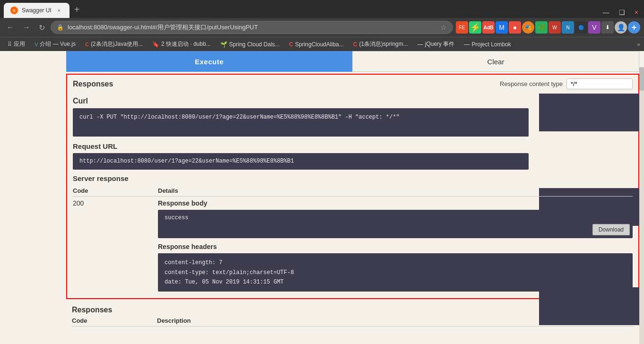  Describe the element at coordinates (114, 320) in the screenshot. I see `bottom-col-code: Code` at that location.